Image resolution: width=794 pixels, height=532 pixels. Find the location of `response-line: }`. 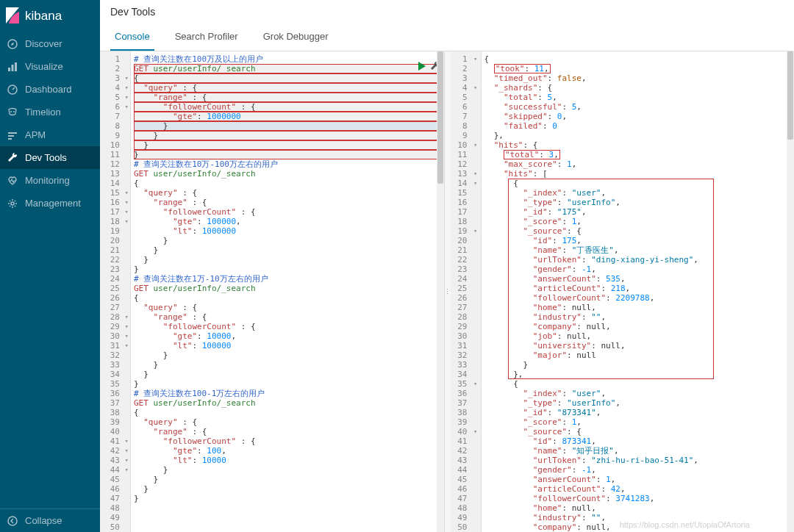

response-line: } is located at coordinates (640, 364).